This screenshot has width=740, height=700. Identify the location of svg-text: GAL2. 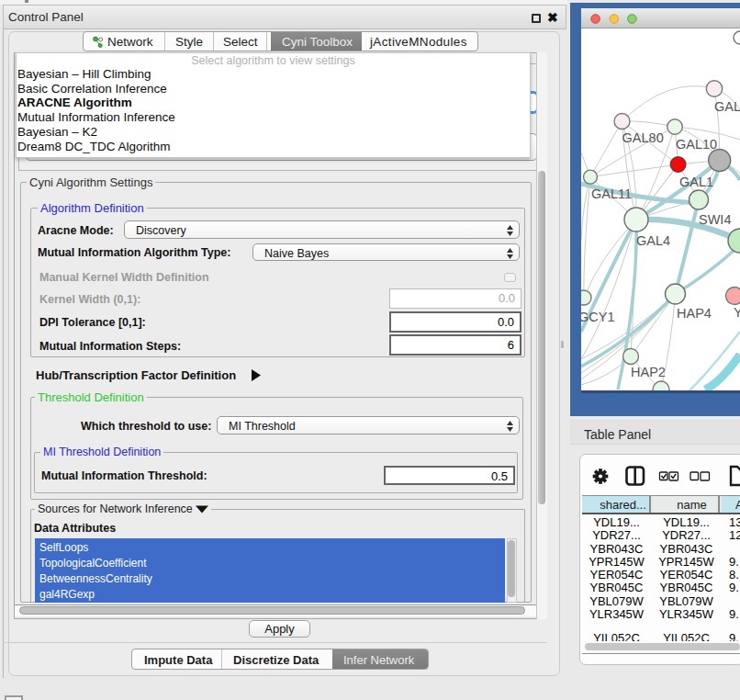
(727, 107).